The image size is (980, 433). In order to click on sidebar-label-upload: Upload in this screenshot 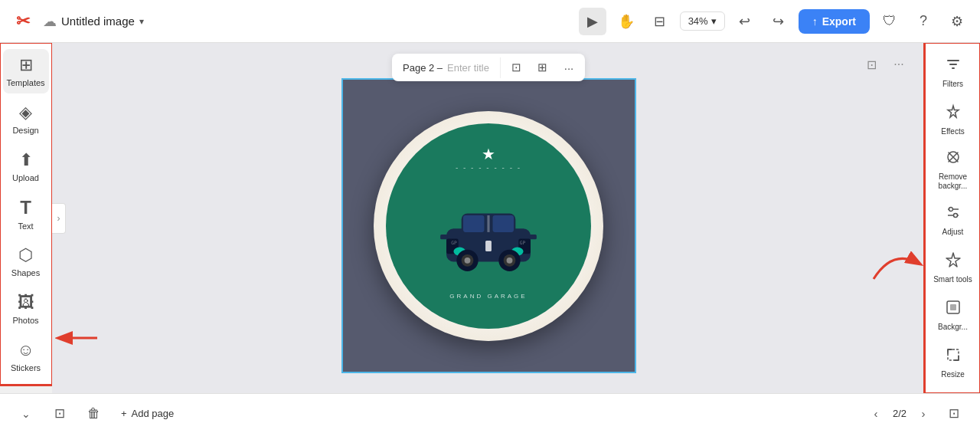, I will do `click(26, 178)`.